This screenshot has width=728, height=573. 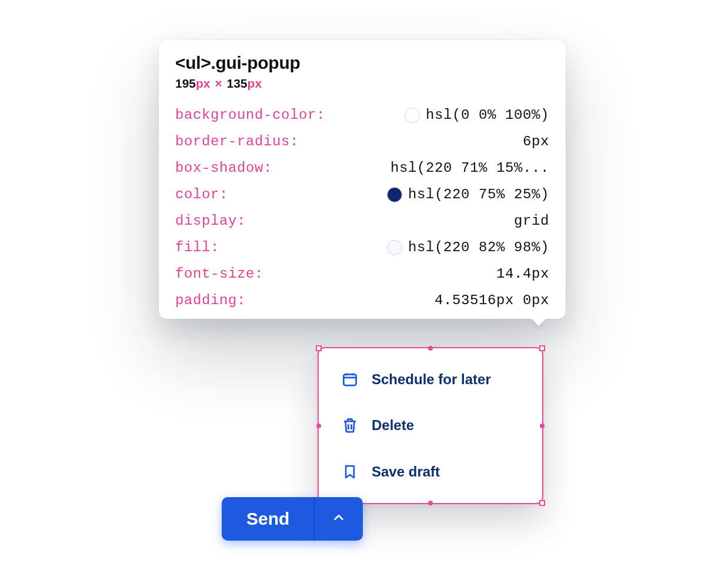 What do you see at coordinates (203, 84) in the screenshot?
I see `dim-unit-w: px` at bounding box center [203, 84].